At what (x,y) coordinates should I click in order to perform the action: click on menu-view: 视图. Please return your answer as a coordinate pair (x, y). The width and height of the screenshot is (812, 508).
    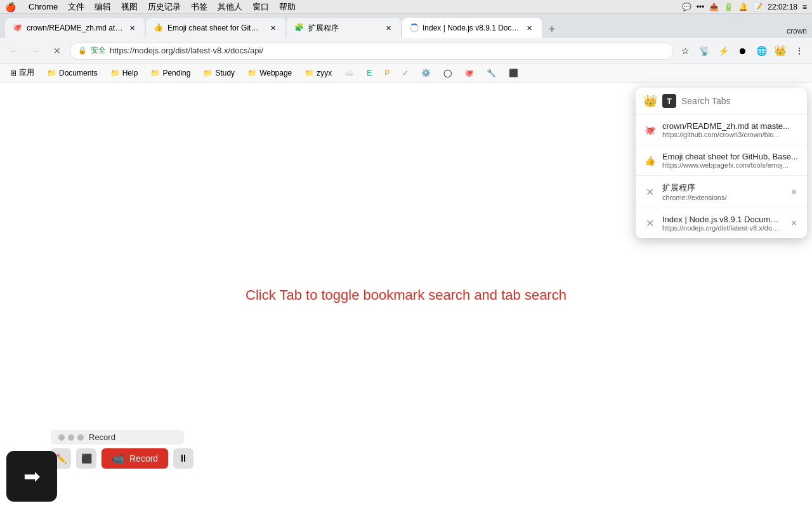
    Looking at the image, I should click on (129, 7).